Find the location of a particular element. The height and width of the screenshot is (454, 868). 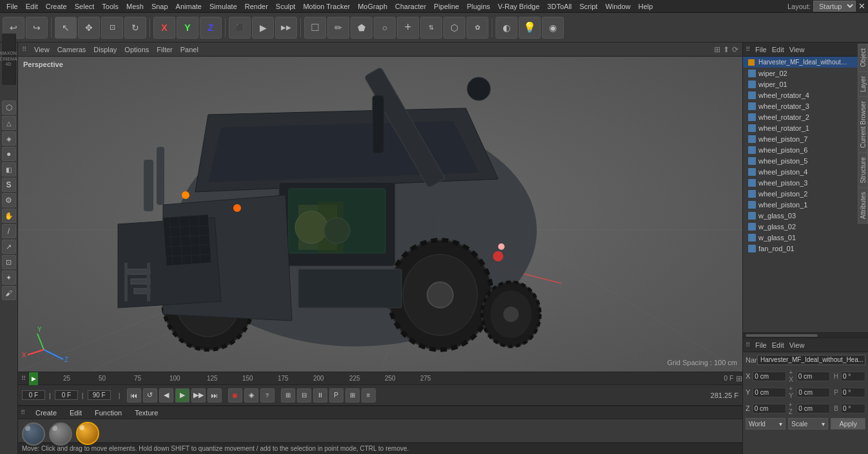

goto-end-button: ⏭ is located at coordinates (215, 395).